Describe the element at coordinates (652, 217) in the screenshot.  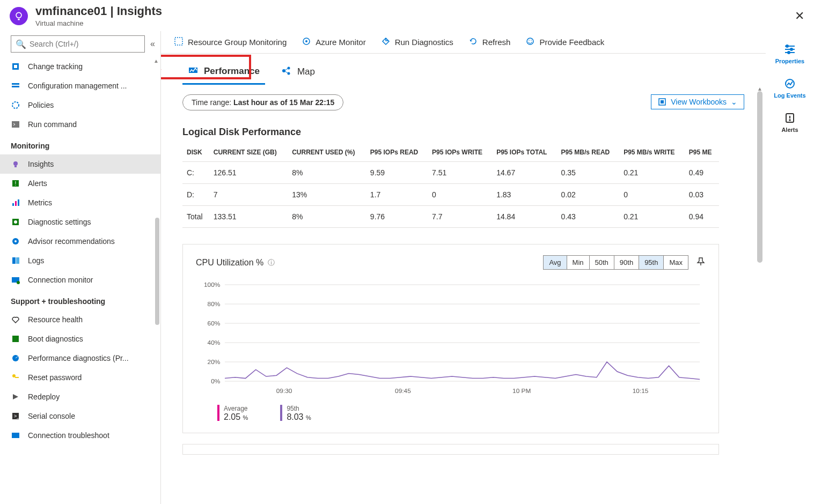
I see `table-cell: 0.21` at that location.